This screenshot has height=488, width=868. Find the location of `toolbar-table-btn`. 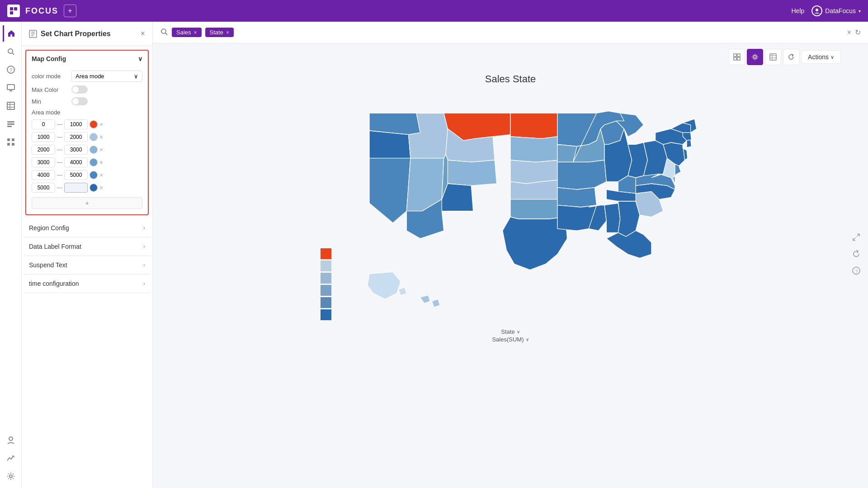

toolbar-table-btn is located at coordinates (773, 57).